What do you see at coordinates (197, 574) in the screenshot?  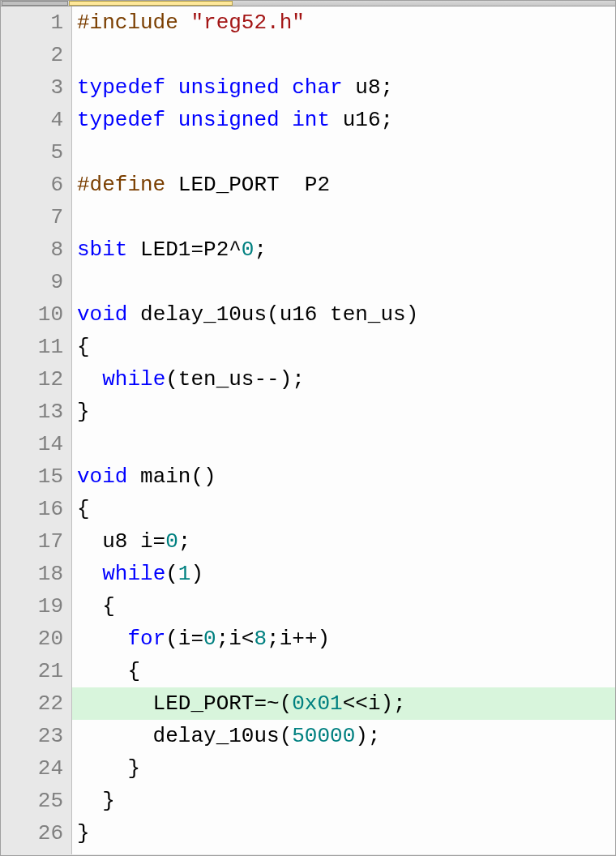 I see `token-id: )` at bounding box center [197, 574].